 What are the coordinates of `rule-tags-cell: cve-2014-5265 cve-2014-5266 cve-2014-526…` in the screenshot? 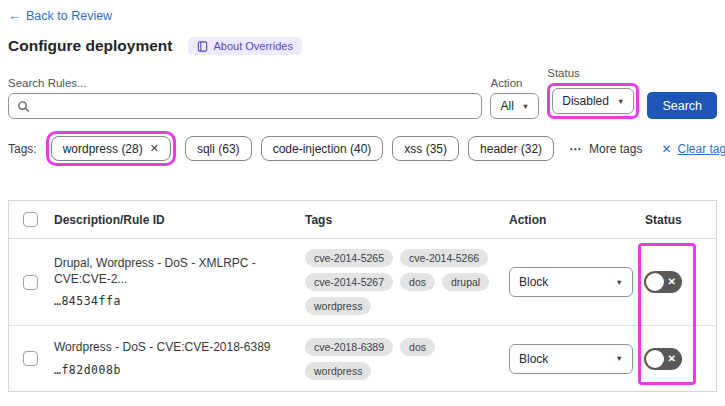 It's located at (399, 282).